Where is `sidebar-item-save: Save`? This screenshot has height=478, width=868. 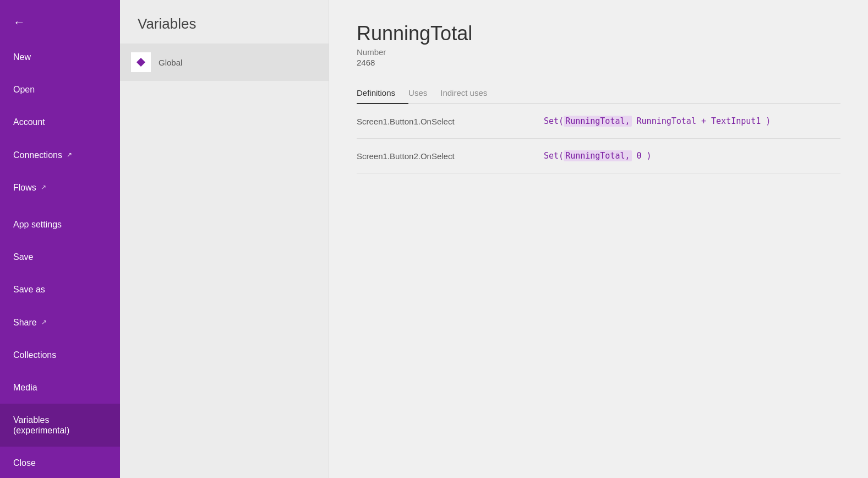
sidebar-item-save: Save is located at coordinates (60, 257).